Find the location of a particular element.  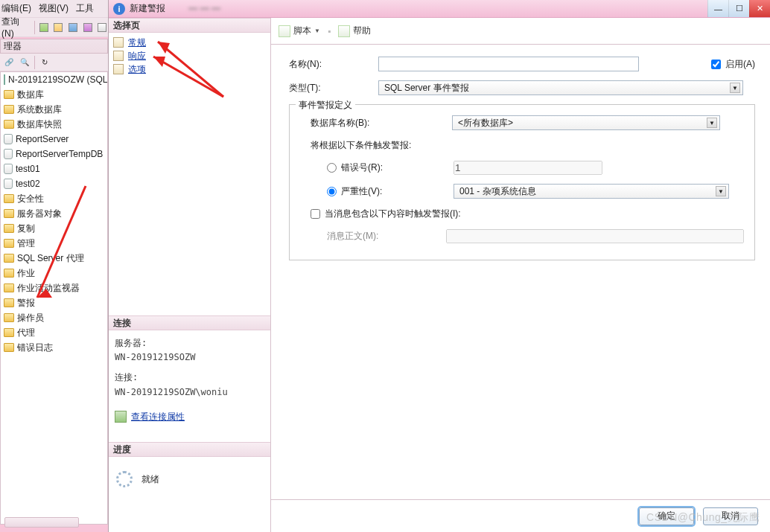

progress-header: 进度 is located at coordinates (189, 449).